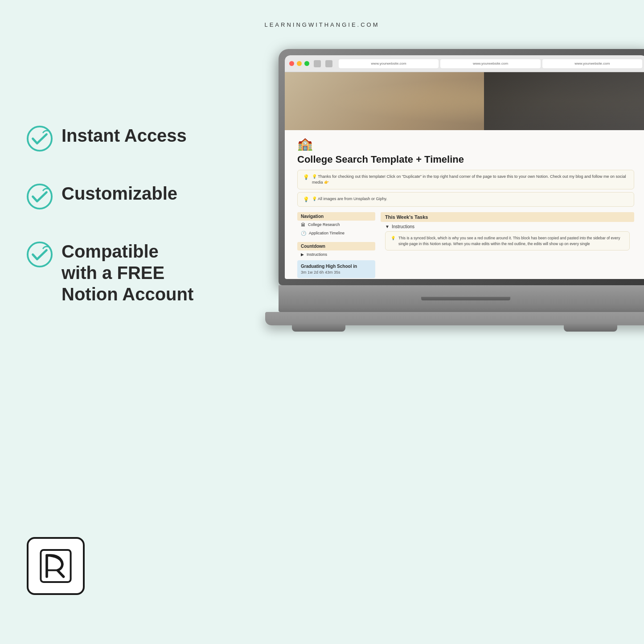 The height and width of the screenshot is (644, 644). What do you see at coordinates (466, 246) in the screenshot?
I see `notion-main-content: Navigation 🏛 College Research 🕐 Applicat…` at bounding box center [466, 246].